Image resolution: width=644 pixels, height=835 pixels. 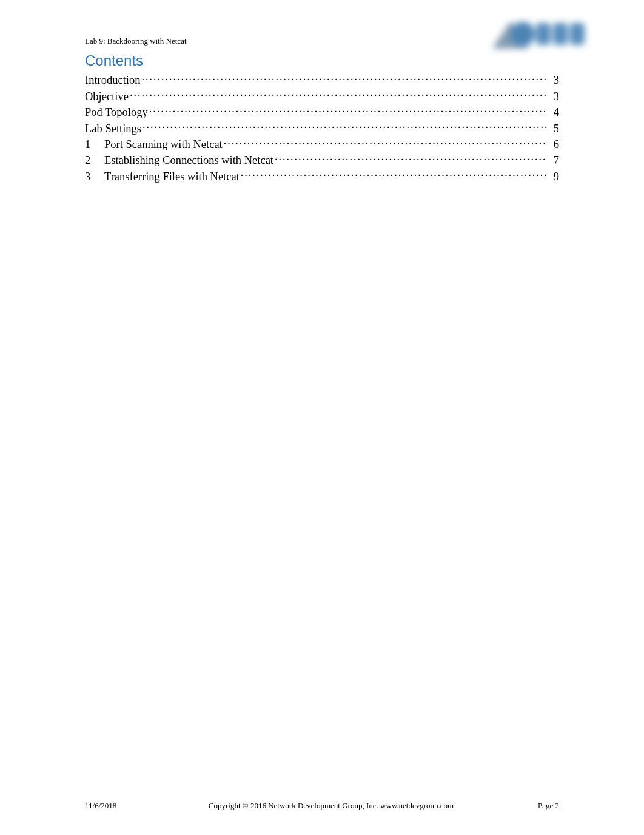 I want to click on toc-title: Lab Settings, so click(x=114, y=129).